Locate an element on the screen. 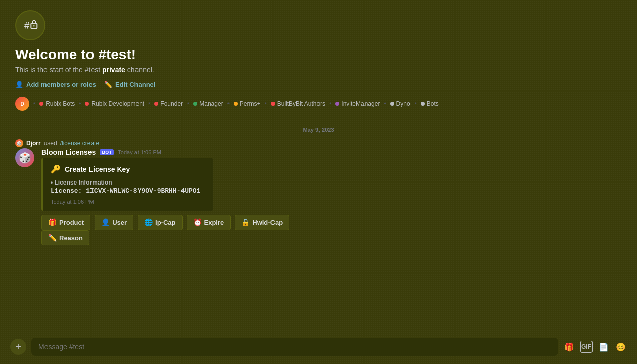 Image resolution: width=637 pixels, height=364 pixels. command-used-row: 🎲 Djorr used /license create is located at coordinates (318, 143).